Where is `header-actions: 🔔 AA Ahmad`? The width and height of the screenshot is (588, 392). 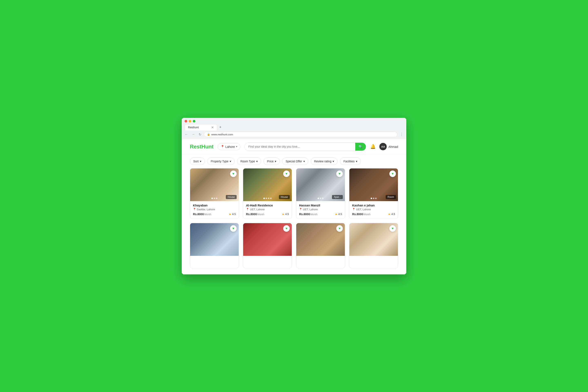
header-actions: 🔔 AA Ahmad is located at coordinates (384, 146).